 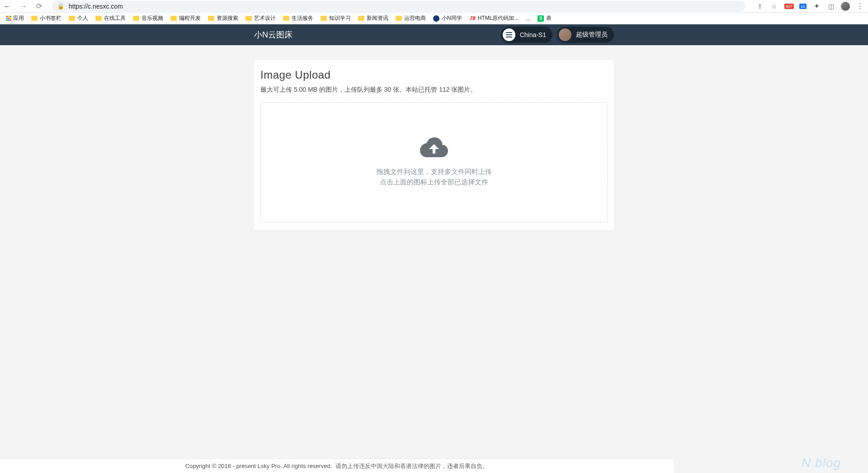 What do you see at coordinates (24, 6) in the screenshot?
I see `forward-button: →` at bounding box center [24, 6].